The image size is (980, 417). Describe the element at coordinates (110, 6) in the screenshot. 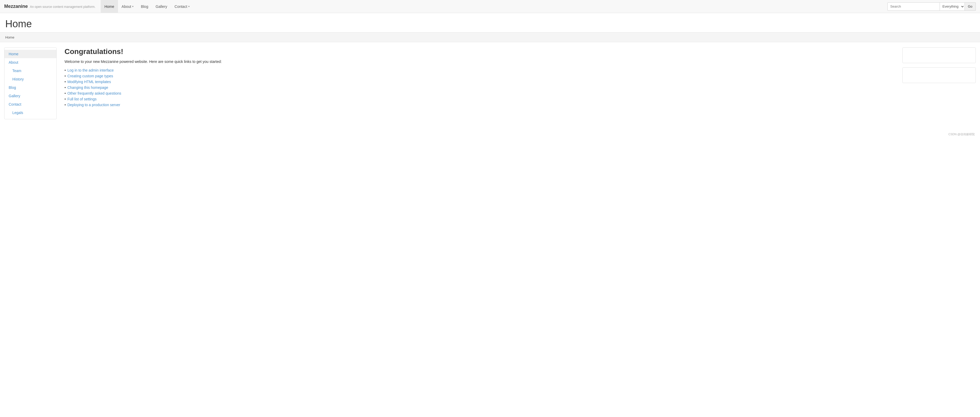

I see `nav-link-home: Home` at that location.